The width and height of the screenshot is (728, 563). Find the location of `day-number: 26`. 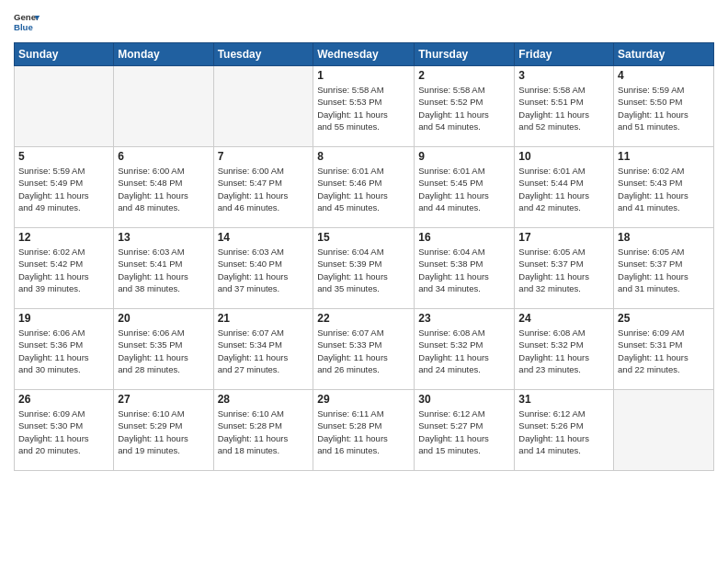

day-number: 26 is located at coordinates (64, 399).